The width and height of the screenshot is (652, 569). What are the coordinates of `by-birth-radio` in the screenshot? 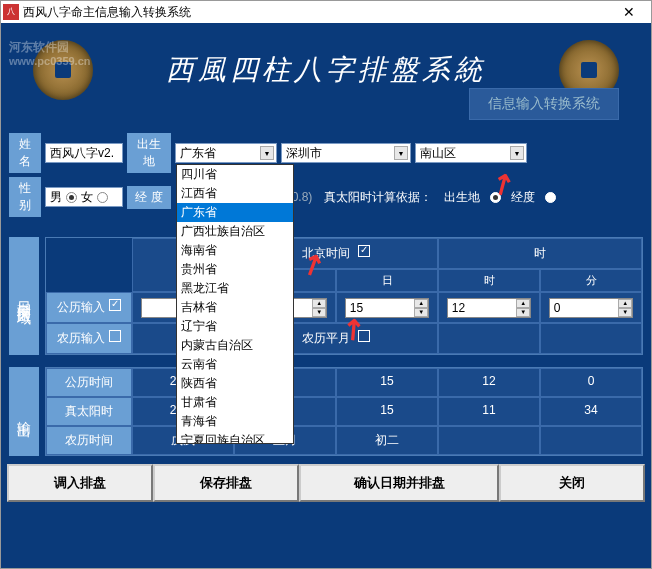 It's located at (496, 198).